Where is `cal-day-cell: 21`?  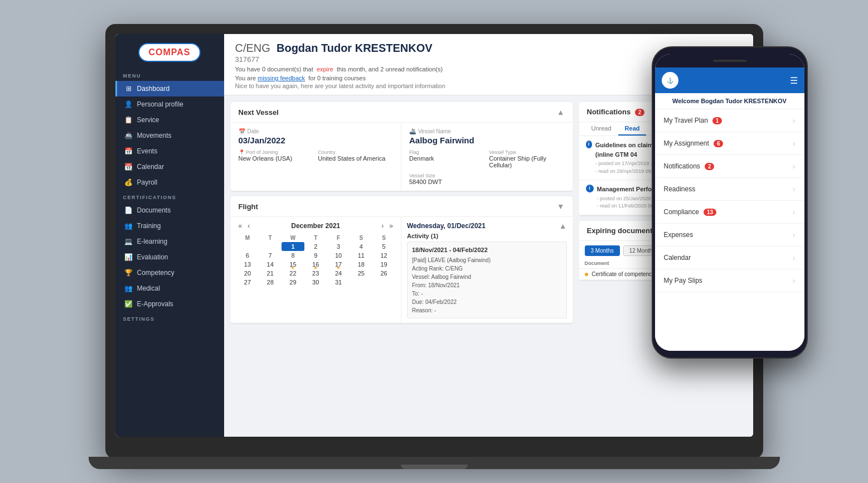
cal-day-cell: 21 is located at coordinates (270, 273).